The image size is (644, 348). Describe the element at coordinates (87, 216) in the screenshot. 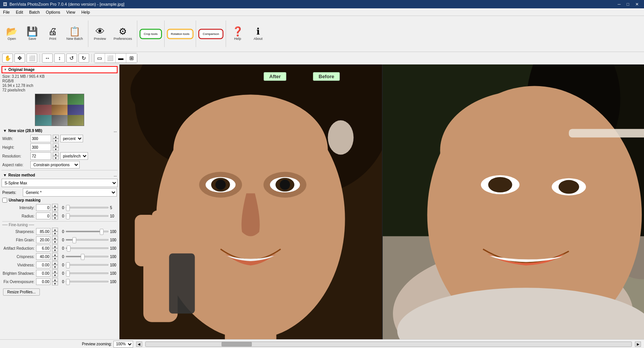

I see `radius-slider-track` at that location.